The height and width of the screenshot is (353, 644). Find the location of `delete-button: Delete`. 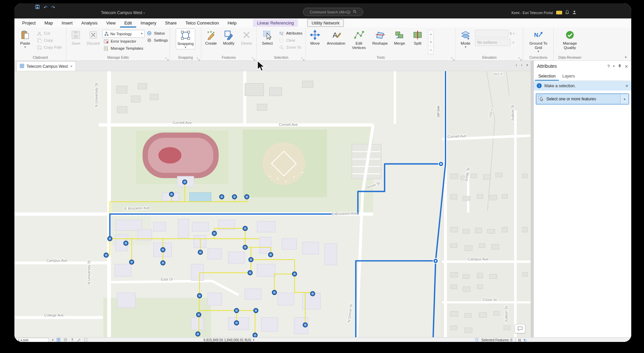

delete-button: Delete is located at coordinates (247, 37).